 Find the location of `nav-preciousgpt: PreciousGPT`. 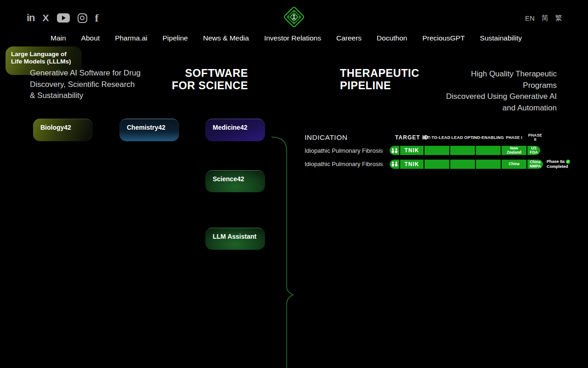

nav-preciousgpt: PreciousGPT is located at coordinates (443, 38).